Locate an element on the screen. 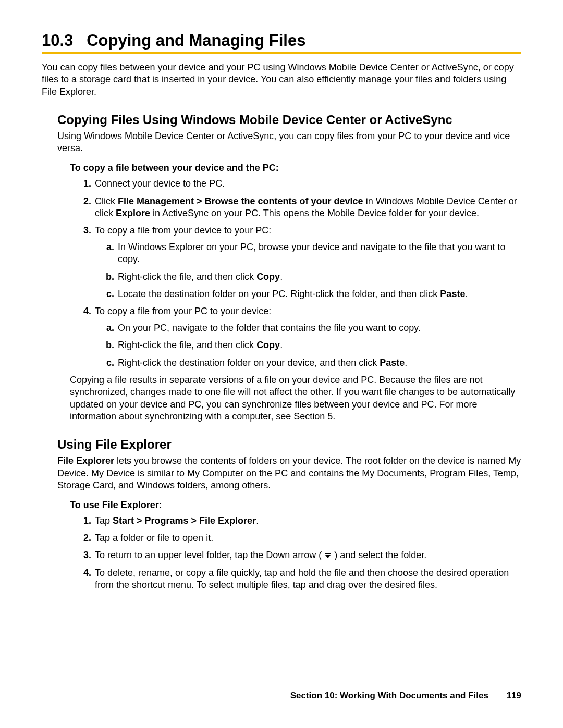  section-number: 10.3 is located at coordinates (57, 41).